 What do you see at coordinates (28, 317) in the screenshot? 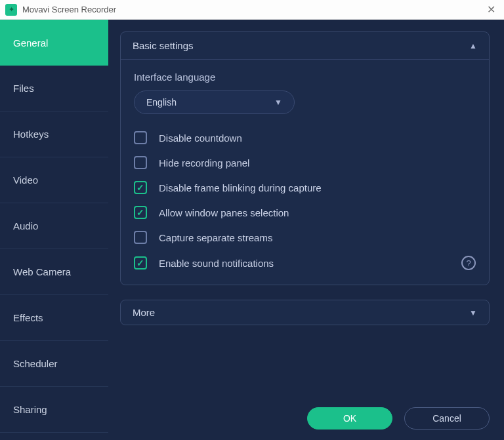
I see `sidebar-item-label: Effects` at bounding box center [28, 317].